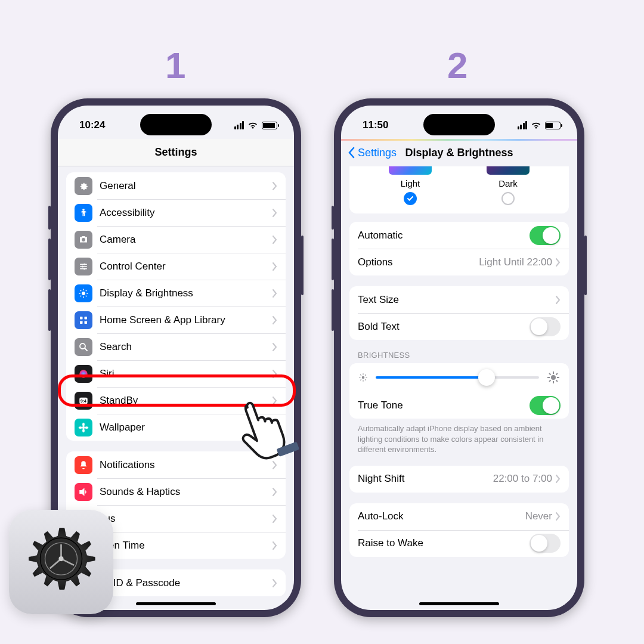  I want to click on row-label: General, so click(186, 186).